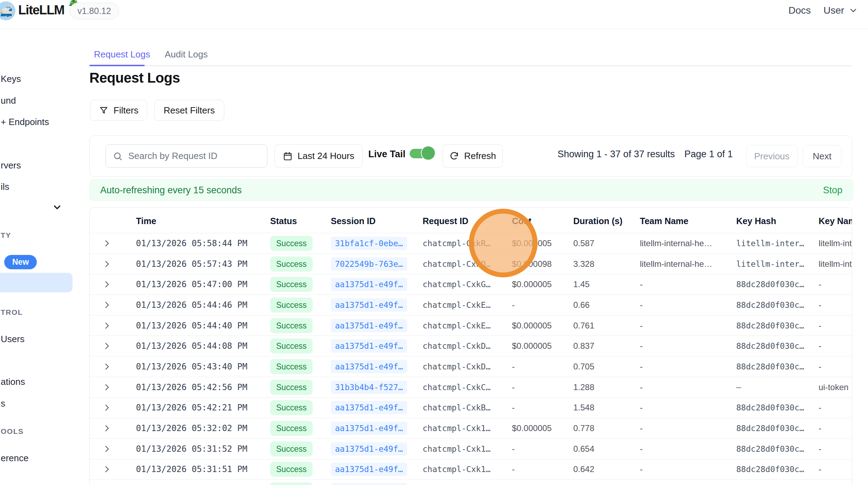 The height and width of the screenshot is (485, 868). Describe the element at coordinates (11, 165) in the screenshot. I see `sidebar-item-servers: rvers` at that location.